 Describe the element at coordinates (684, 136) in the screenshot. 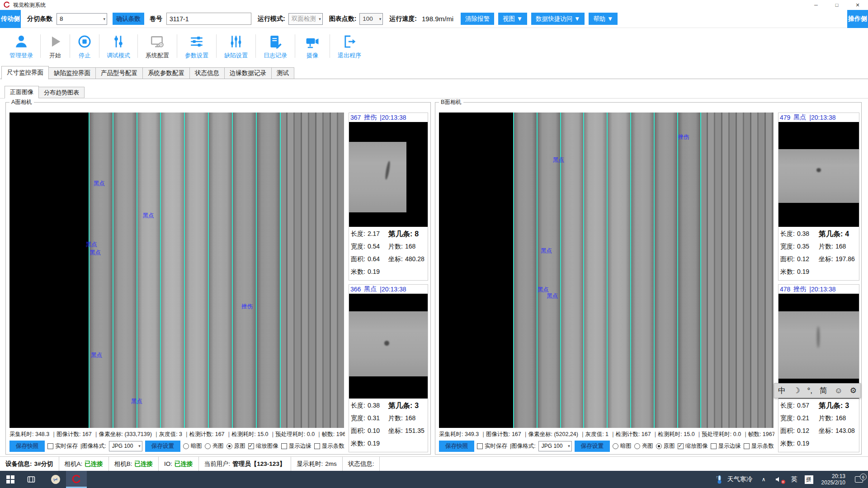

I see `defect-label: 挫伤` at that location.